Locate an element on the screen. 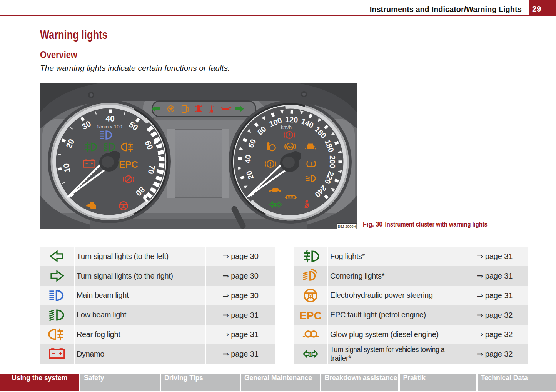  svg-text: 1/min x 100 is located at coordinates (109, 127).